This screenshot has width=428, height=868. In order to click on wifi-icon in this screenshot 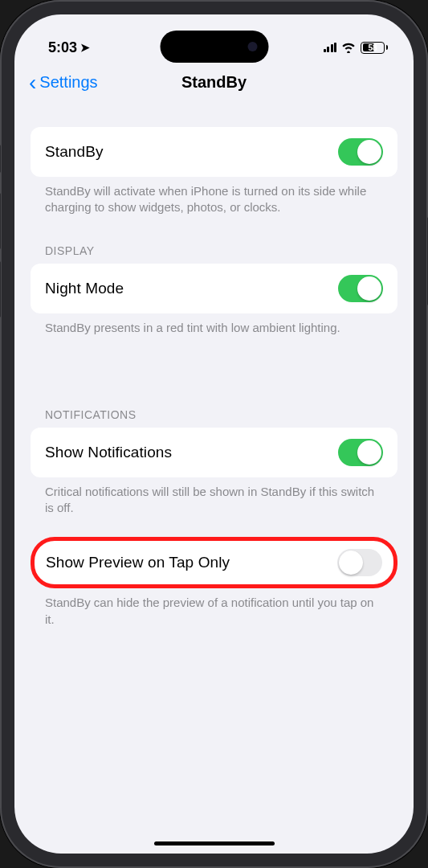, I will do `click(349, 47)`.